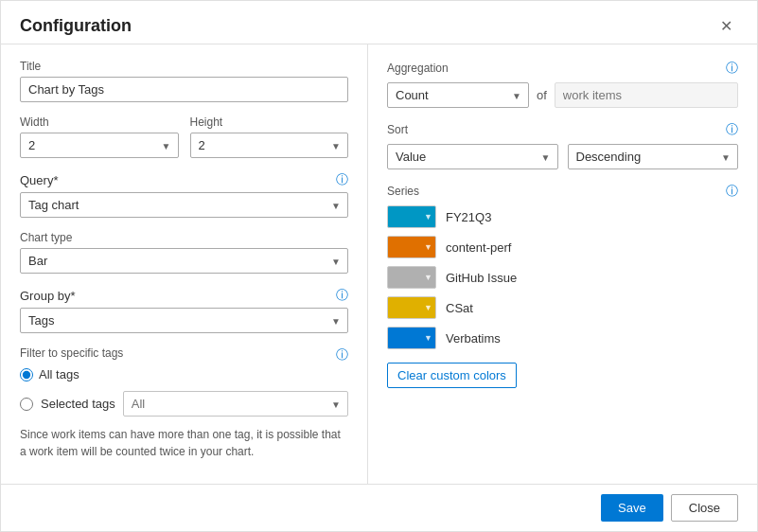 The height and width of the screenshot is (532, 758). What do you see at coordinates (184, 261) in the screenshot?
I see `chart-type-select: Bar Pie Stacked Bar Pivot Table` at bounding box center [184, 261].